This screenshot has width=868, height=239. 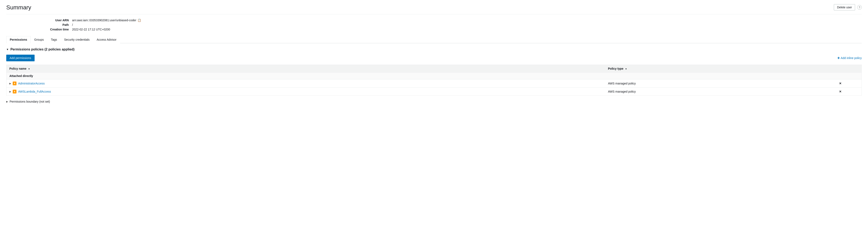 I want to click on policy-link-2: AWSLambda_FullAccess, so click(x=34, y=92).